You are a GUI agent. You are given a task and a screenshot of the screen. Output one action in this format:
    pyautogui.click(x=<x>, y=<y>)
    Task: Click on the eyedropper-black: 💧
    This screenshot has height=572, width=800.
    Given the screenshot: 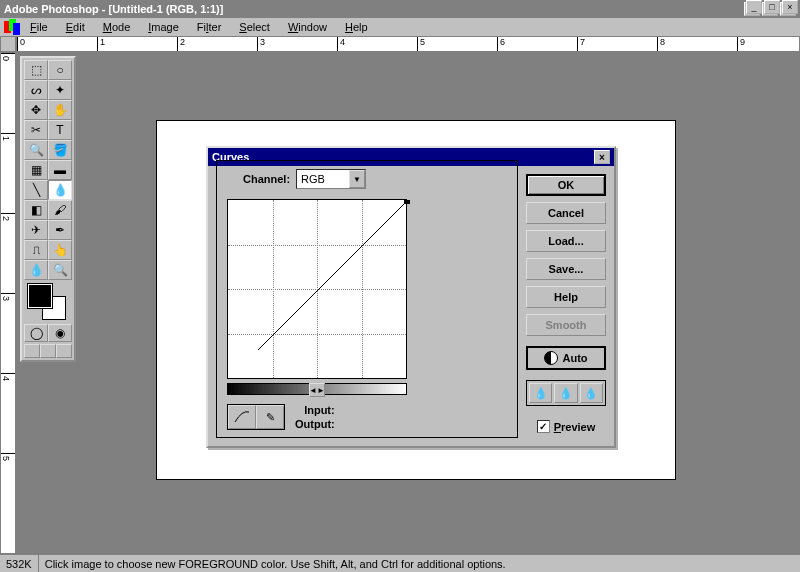 What is the action you would take?
    pyautogui.click(x=540, y=393)
    